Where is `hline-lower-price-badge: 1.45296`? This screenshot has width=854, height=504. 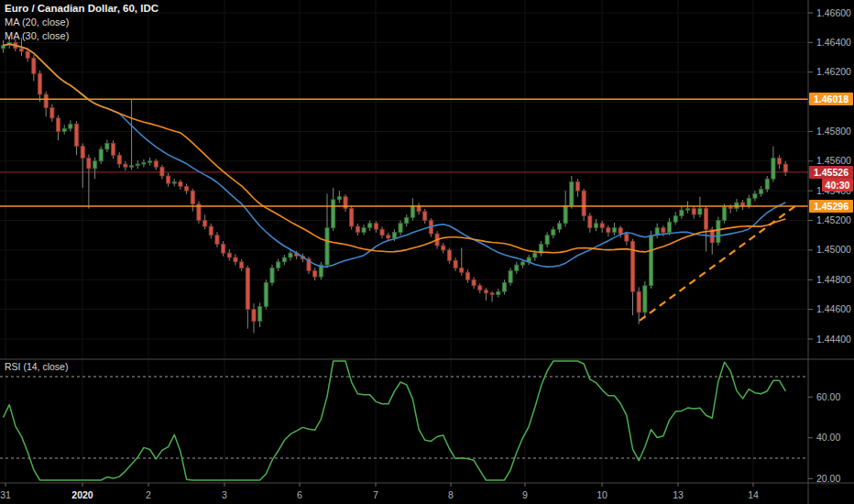 hline-lower-price-badge: 1.45296 is located at coordinates (831, 206).